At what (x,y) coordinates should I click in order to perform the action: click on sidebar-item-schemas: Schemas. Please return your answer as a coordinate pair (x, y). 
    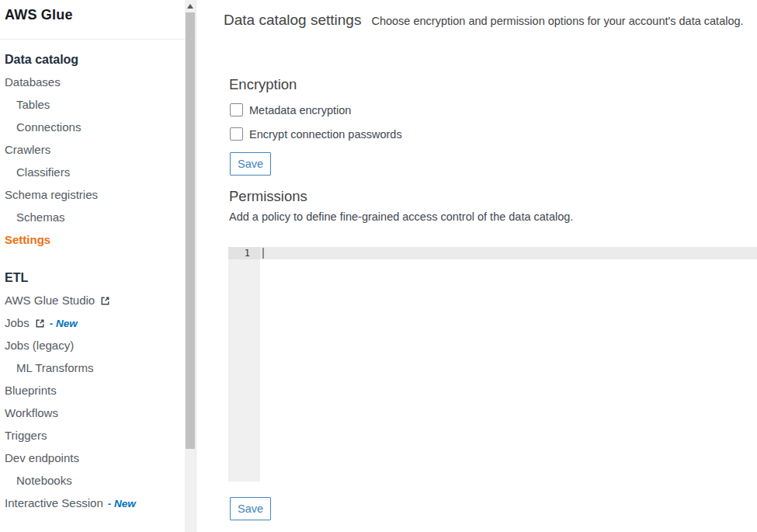
    Looking at the image, I should click on (92, 217).